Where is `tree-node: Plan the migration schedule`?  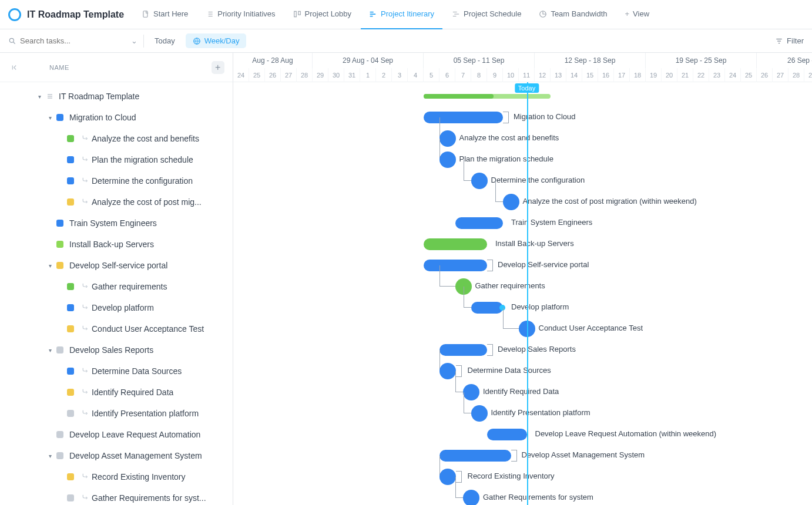
tree-node: Plan the migration schedule is located at coordinates (116, 160).